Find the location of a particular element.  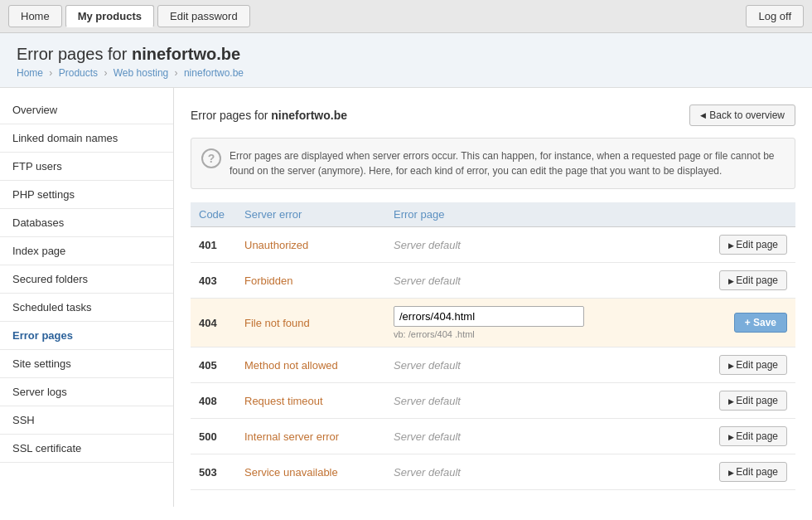

table-row: 408Request timeoutServer defaultEdit pag… is located at coordinates (493, 401).